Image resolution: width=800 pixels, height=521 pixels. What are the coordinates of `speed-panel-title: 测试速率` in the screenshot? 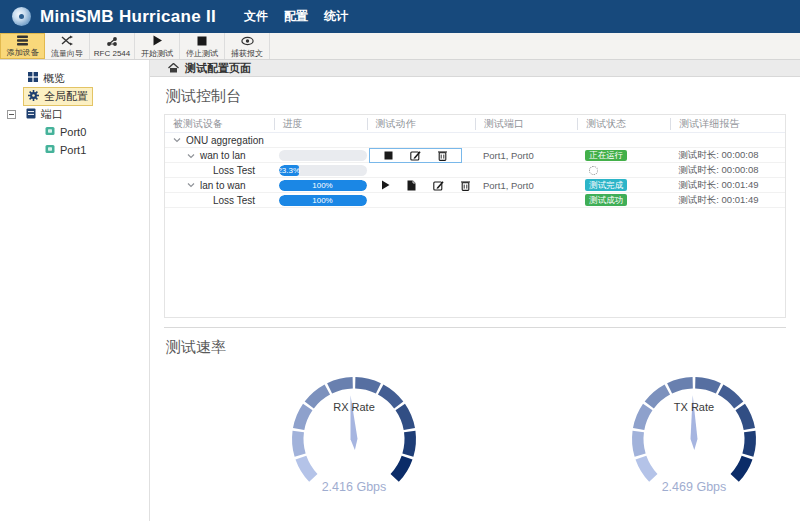 It's located at (475, 348).